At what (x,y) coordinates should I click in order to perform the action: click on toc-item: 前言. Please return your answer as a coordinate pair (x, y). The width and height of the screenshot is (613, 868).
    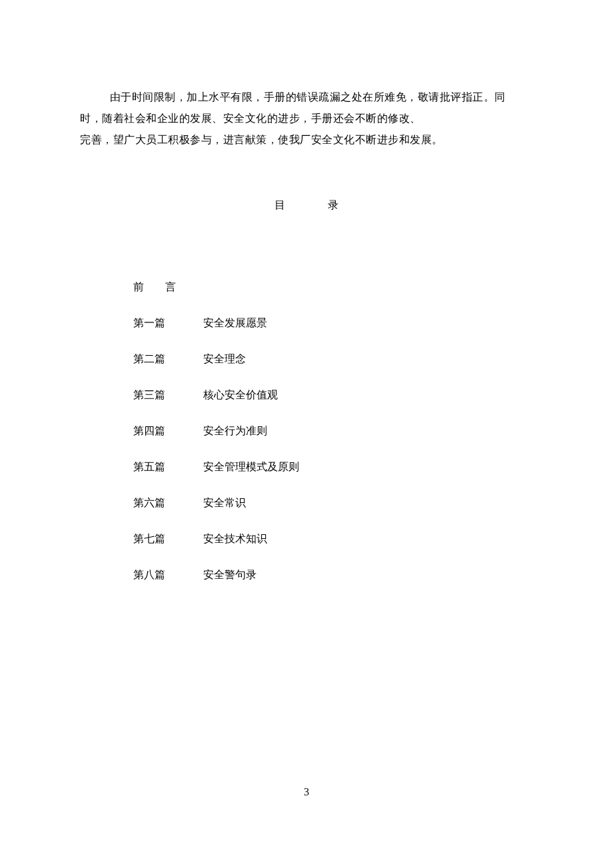
    Looking at the image, I should click on (333, 287).